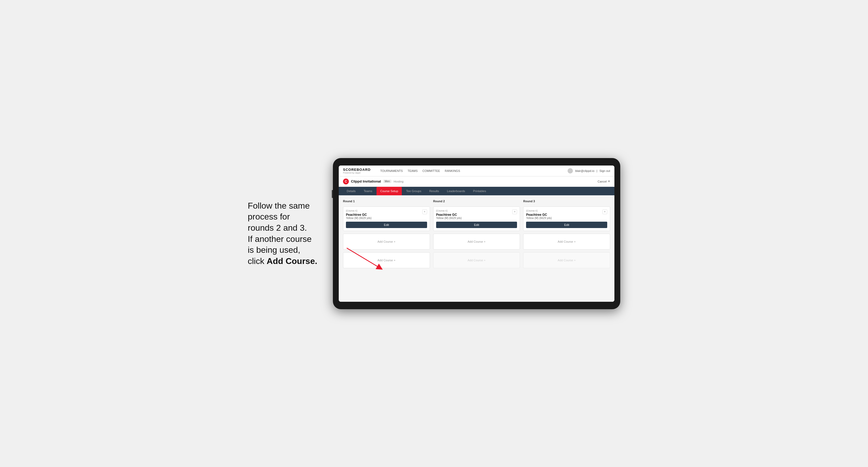 The height and width of the screenshot is (467, 868). I want to click on course-detail-r2: Yellow (M) (6629 yds), so click(474, 218).